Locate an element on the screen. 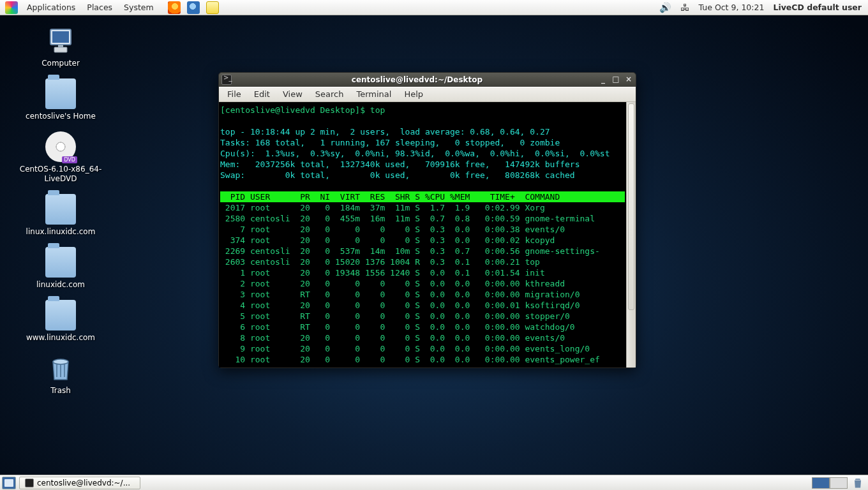 The image size is (868, 490). icon-label: CentOS-6.10-x86_64-LiveDVD is located at coordinates (61, 174).